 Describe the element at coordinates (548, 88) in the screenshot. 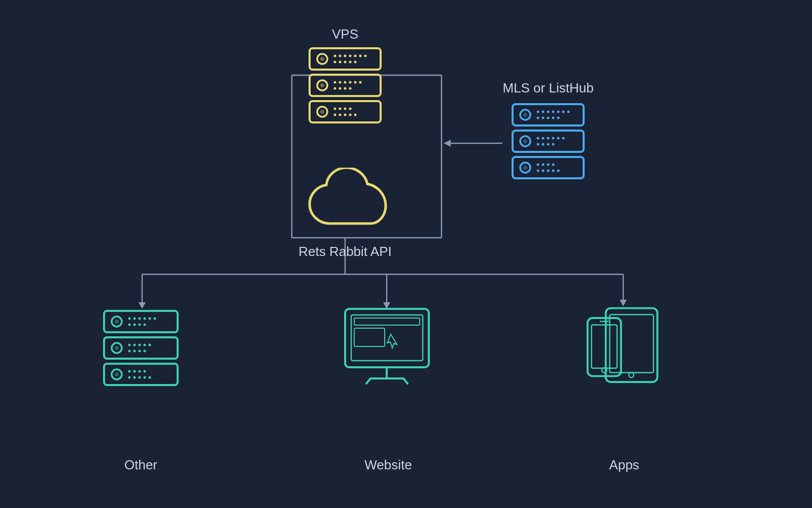

I see `mls-label: MLS or ListHub` at that location.